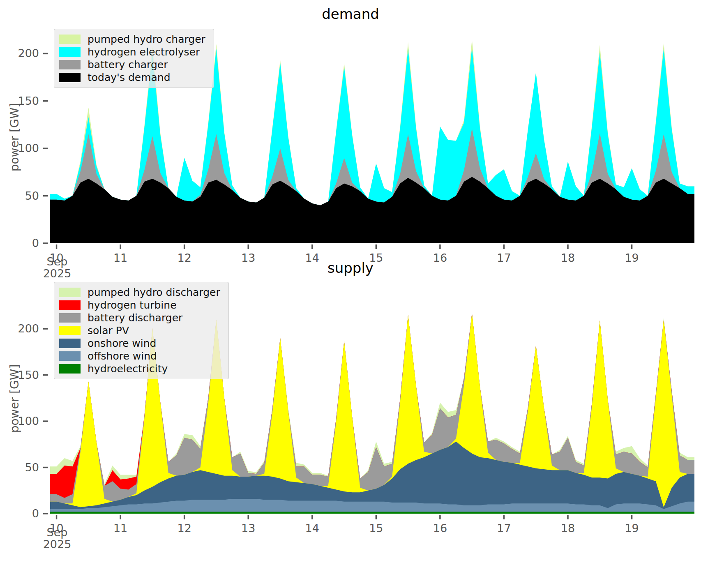 The image size is (701, 588). Describe the element at coordinates (35, 514) in the screenshot. I see `supply-y-tick-label: 0` at that location.